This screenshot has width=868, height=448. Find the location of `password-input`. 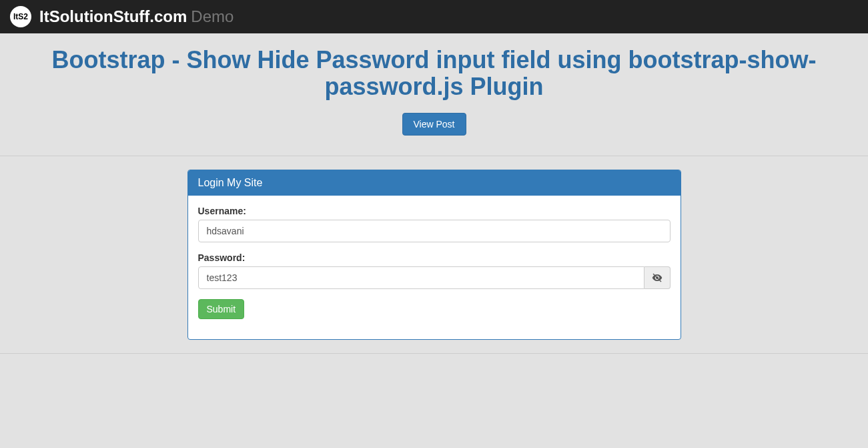

password-input is located at coordinates (422, 278).